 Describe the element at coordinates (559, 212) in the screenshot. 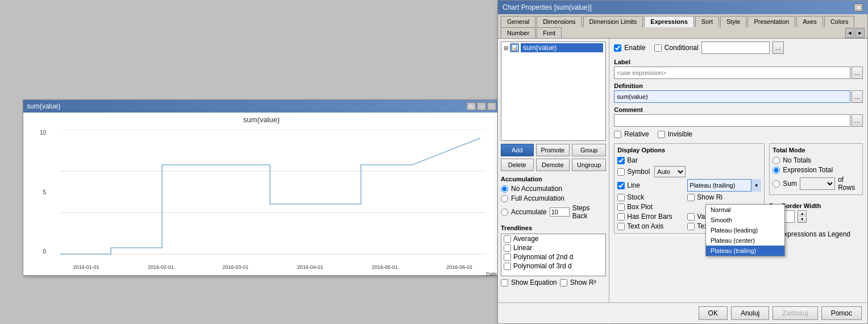

I see `accumulate-steps-input` at that location.